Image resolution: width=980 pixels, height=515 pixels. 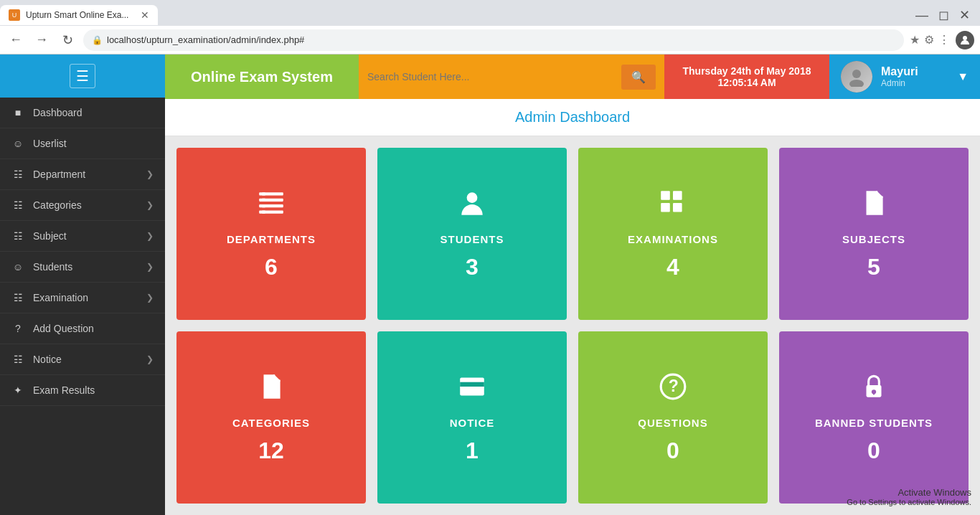 I want to click on search-input, so click(x=491, y=77).